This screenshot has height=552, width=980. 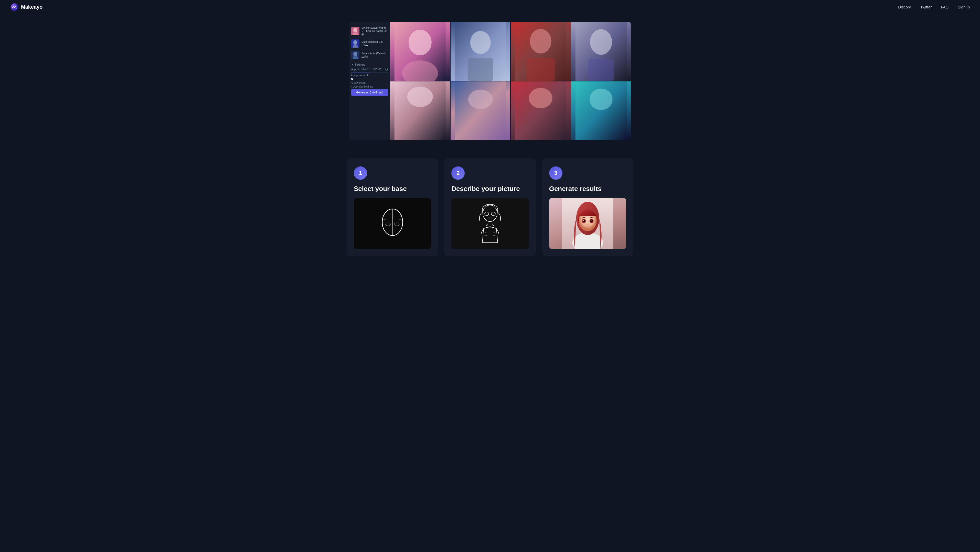 I want to click on step-1-badge: 1, so click(x=361, y=173).